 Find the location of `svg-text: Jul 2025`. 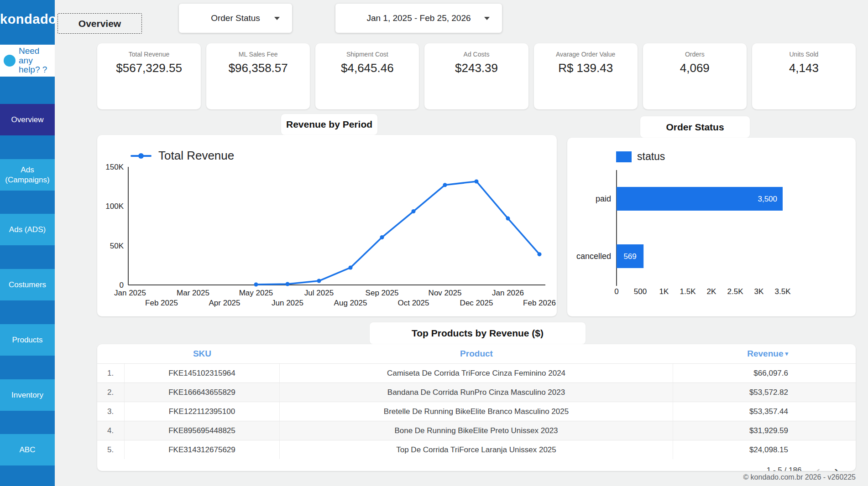

svg-text: Jul 2025 is located at coordinates (319, 293).